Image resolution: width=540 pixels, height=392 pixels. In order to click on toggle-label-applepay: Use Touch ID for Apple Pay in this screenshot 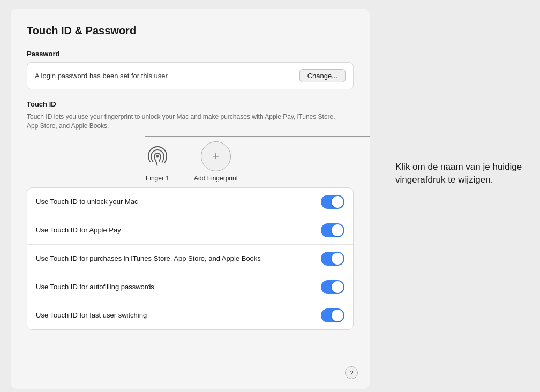, I will do `click(175, 230)`.